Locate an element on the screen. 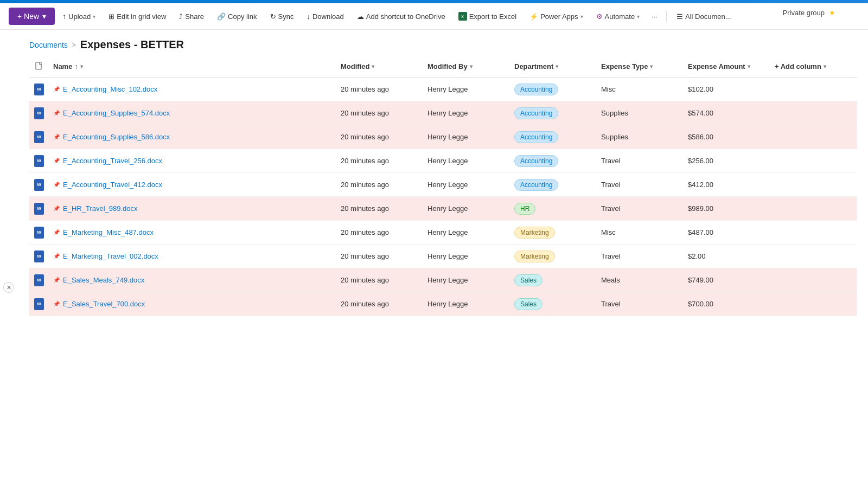  file-name-link: E_Marketing_Travel_002.docx is located at coordinates (111, 256).